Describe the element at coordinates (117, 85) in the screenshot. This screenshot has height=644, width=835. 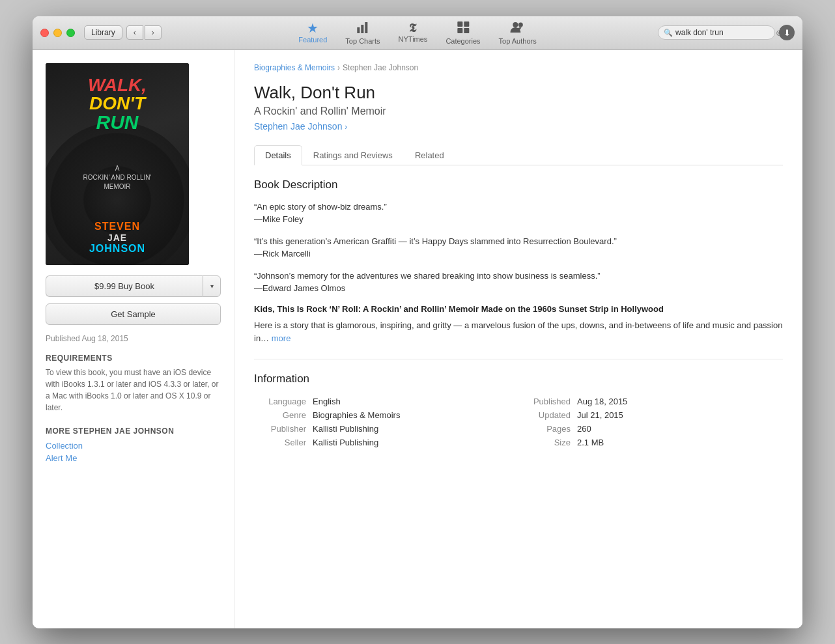
I see `cover-title-line1: WALK,` at that location.